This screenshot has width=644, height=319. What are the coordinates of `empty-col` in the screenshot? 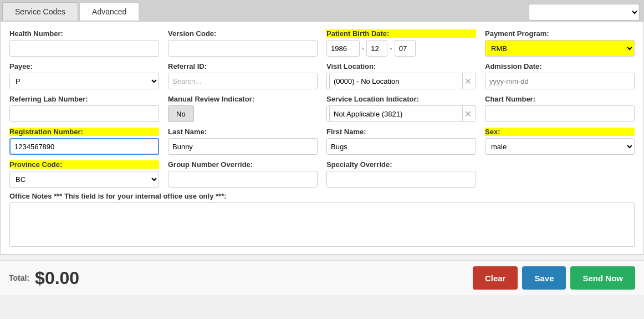 It's located at (560, 174).